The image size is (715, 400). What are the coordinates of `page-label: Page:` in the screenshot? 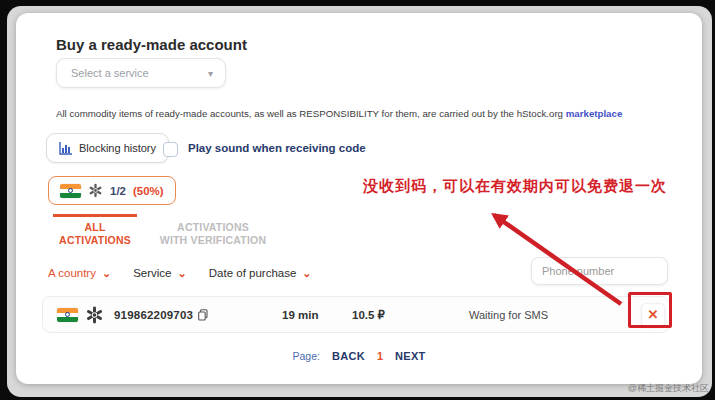 It's located at (306, 356).